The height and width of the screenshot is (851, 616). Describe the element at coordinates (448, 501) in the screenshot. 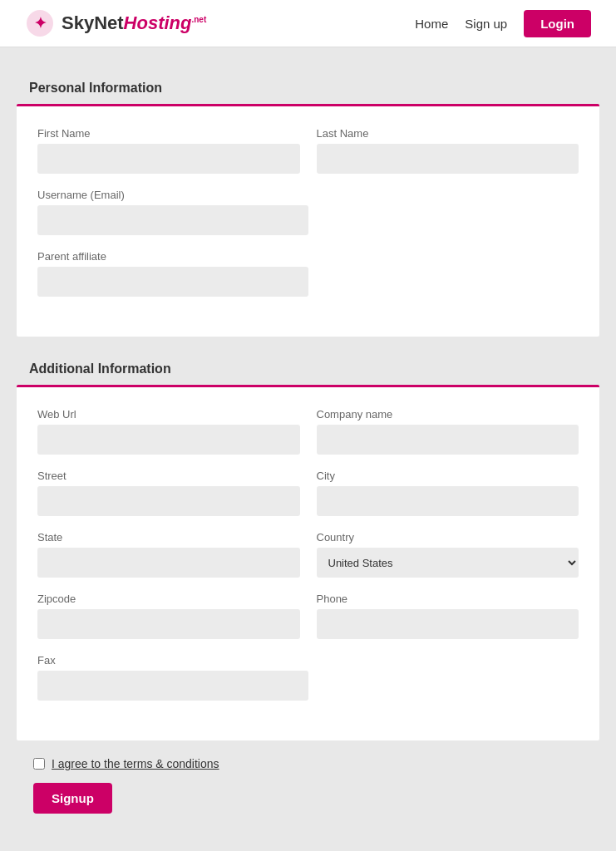

I see `city-input` at that location.